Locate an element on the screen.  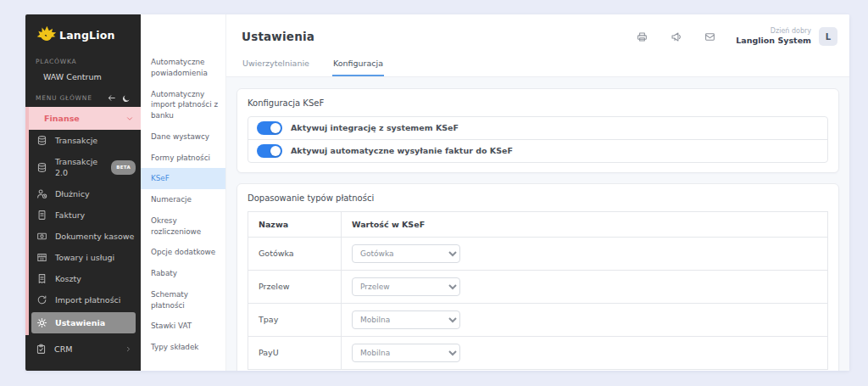
cash-doc-icon is located at coordinates (42, 236).